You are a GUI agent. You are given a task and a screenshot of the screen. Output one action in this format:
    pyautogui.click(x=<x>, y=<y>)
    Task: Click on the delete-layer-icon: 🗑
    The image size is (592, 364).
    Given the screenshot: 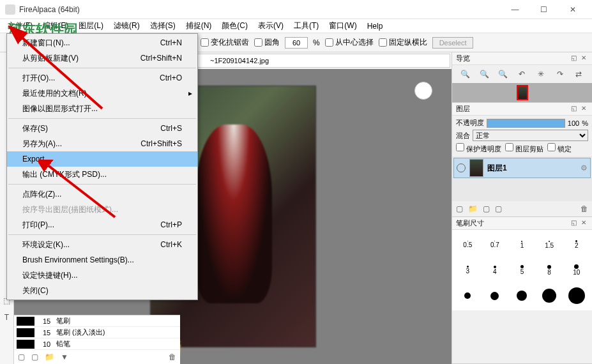 What is the action you would take?
    pyautogui.click(x=584, y=209)
    